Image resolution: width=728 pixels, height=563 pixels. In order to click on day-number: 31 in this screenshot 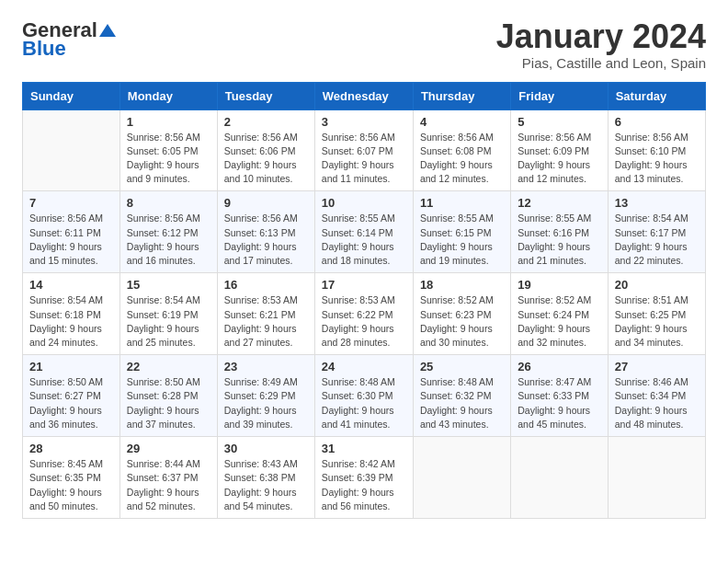, I will do `click(364, 449)`.